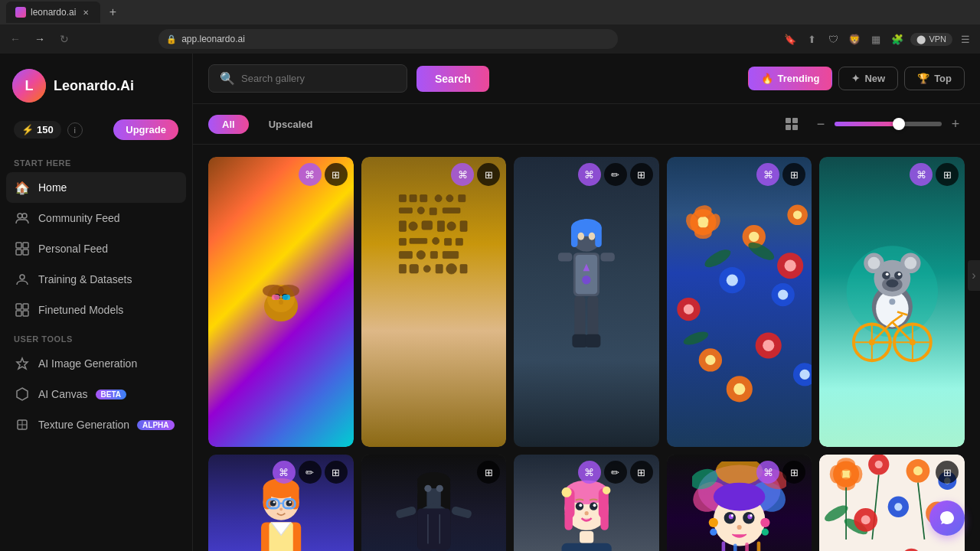  Describe the element at coordinates (897, 39) in the screenshot. I see `extensions-button: 🧩` at that location.